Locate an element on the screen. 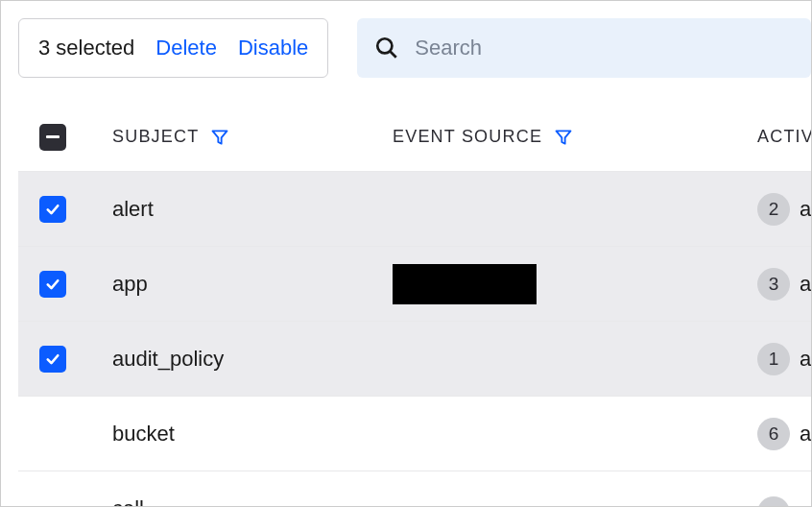 This screenshot has width=812, height=507. table-row: bucket 6 a is located at coordinates (415, 434).